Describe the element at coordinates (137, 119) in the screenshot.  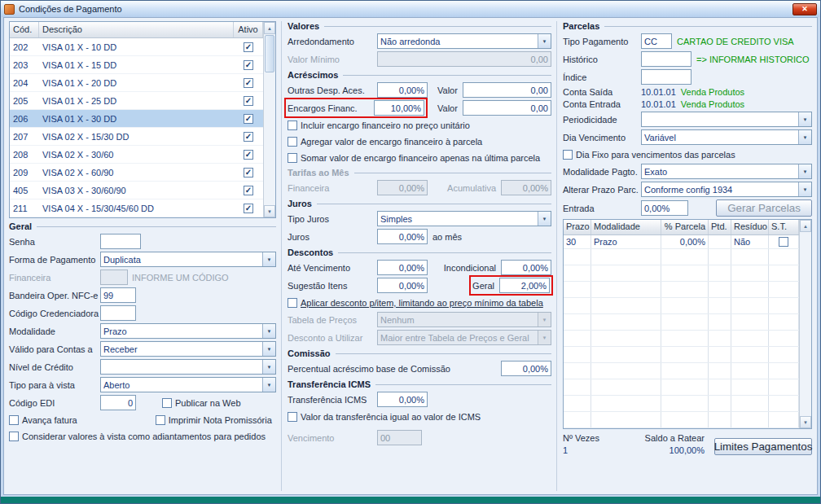
I see `table-row-selected: 206 VISA 01 X - 30 DD ✓` at that location.